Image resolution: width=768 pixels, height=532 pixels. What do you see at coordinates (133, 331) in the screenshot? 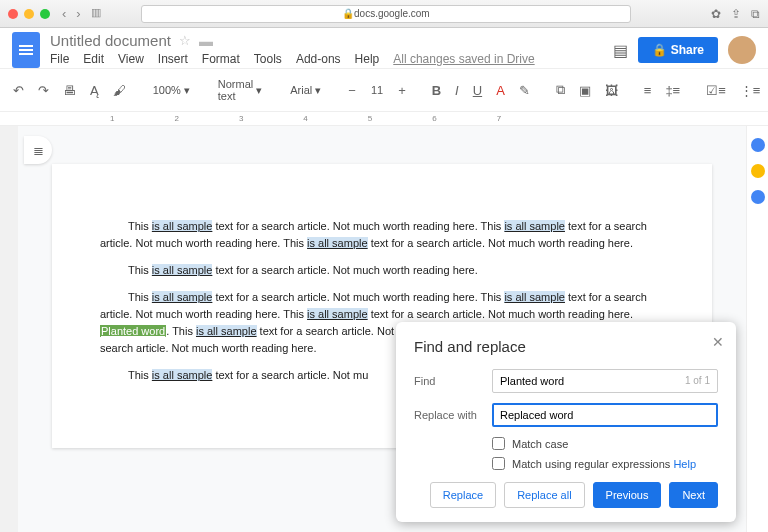
I see `search-match-highlight: Planted word` at bounding box center [133, 331].